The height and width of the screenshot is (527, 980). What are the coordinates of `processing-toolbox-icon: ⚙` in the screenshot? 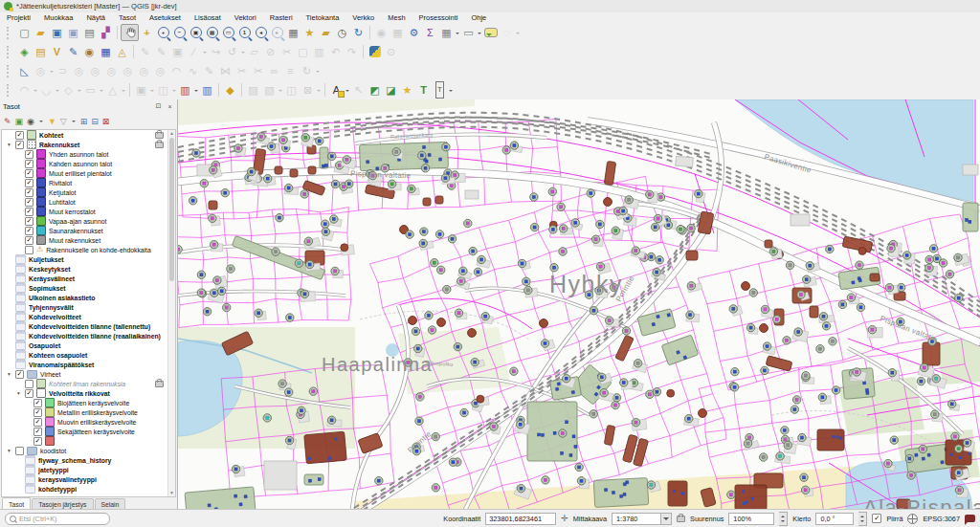 It's located at (413, 33).